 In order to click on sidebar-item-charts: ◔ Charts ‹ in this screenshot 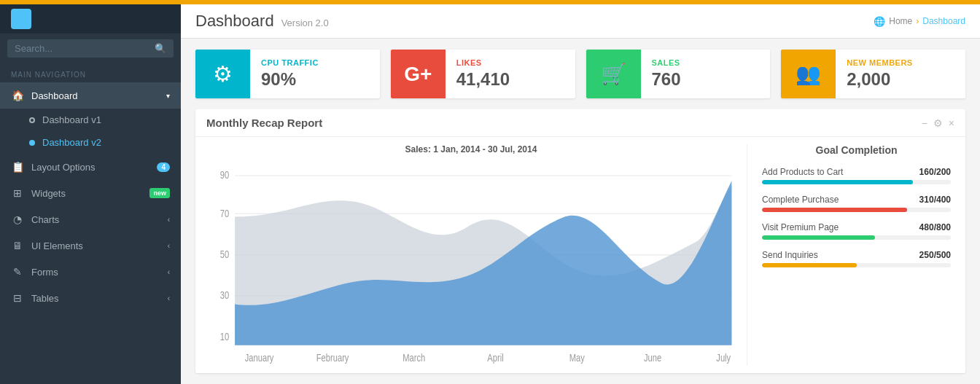, I will do `click(90, 219)`.